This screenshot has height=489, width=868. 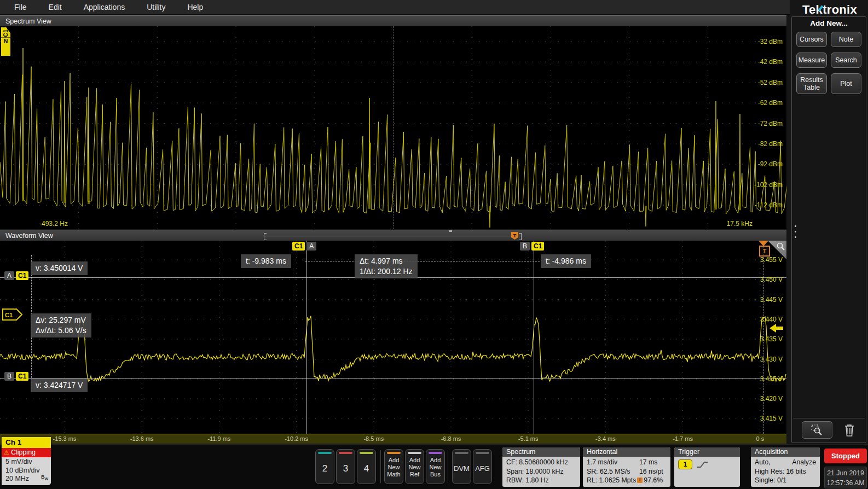 I want to click on datetime-display: 21 Jun 2019 12:57:36 AM, so click(x=846, y=478).